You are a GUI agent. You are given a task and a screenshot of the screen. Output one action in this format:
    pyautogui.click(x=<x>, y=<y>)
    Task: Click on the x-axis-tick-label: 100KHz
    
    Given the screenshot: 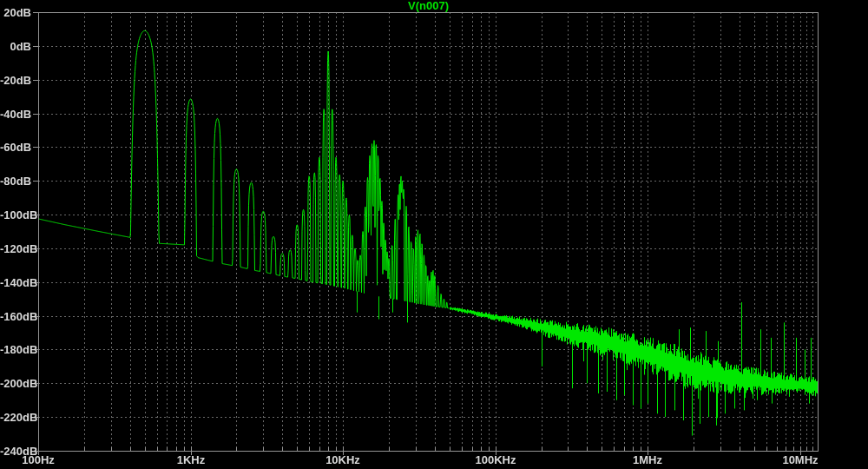 What is the action you would take?
    pyautogui.click(x=496, y=460)
    